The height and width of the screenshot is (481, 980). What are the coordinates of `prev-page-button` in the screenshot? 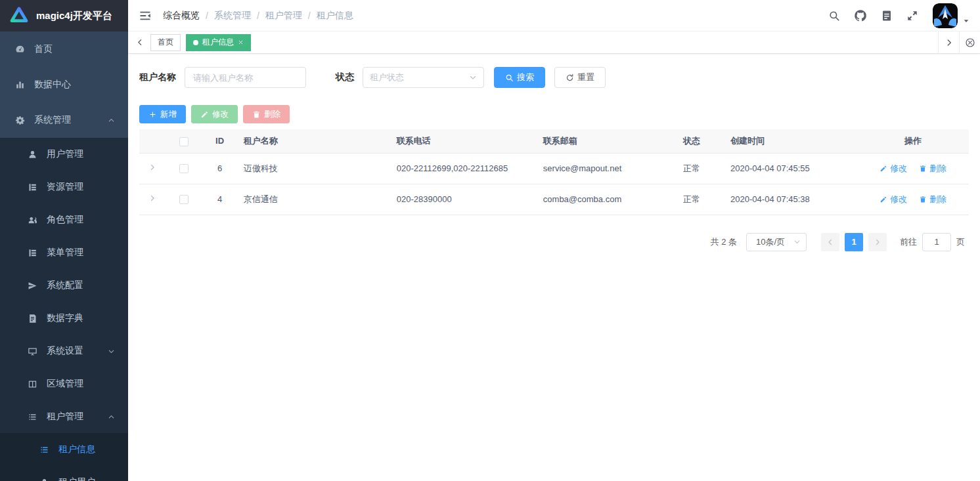 It's located at (830, 242).